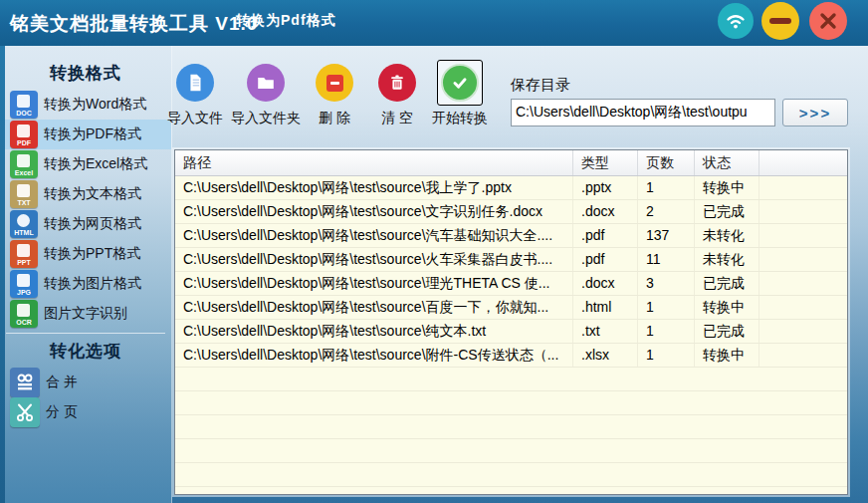 Image resolution: width=868 pixels, height=503 pixels. I want to click on excel-format-icon: Excel, so click(24, 164).